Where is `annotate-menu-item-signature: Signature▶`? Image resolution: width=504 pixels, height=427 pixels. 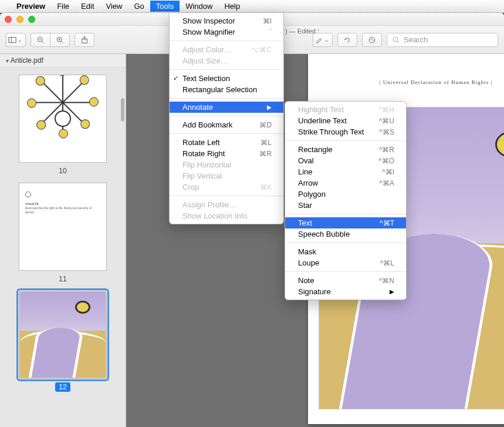
annotate-menu-item-signature: Signature▶ is located at coordinates (346, 291).